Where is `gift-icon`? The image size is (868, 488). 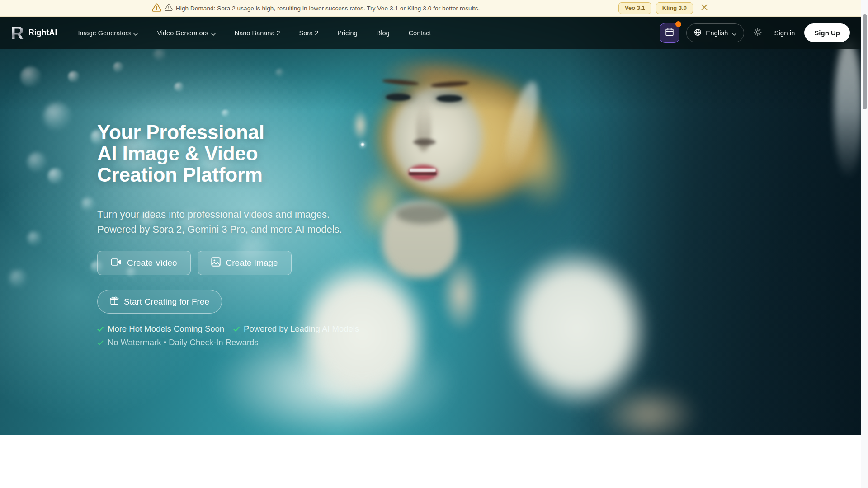
gift-icon is located at coordinates (114, 302).